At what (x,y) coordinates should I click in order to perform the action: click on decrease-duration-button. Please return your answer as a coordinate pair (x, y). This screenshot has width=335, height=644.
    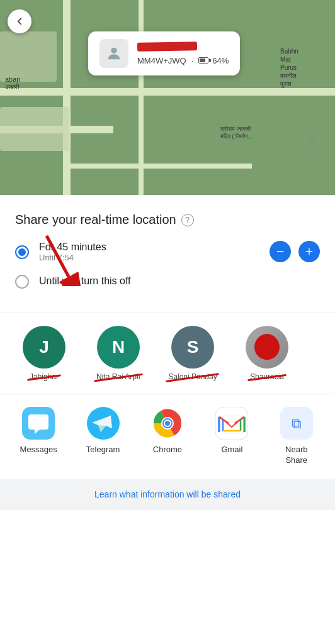
    Looking at the image, I should click on (280, 252).